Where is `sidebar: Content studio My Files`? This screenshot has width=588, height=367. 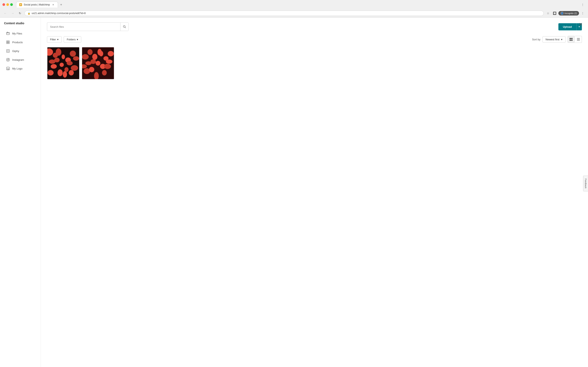 sidebar: Content studio My Files is located at coordinates (20, 192).